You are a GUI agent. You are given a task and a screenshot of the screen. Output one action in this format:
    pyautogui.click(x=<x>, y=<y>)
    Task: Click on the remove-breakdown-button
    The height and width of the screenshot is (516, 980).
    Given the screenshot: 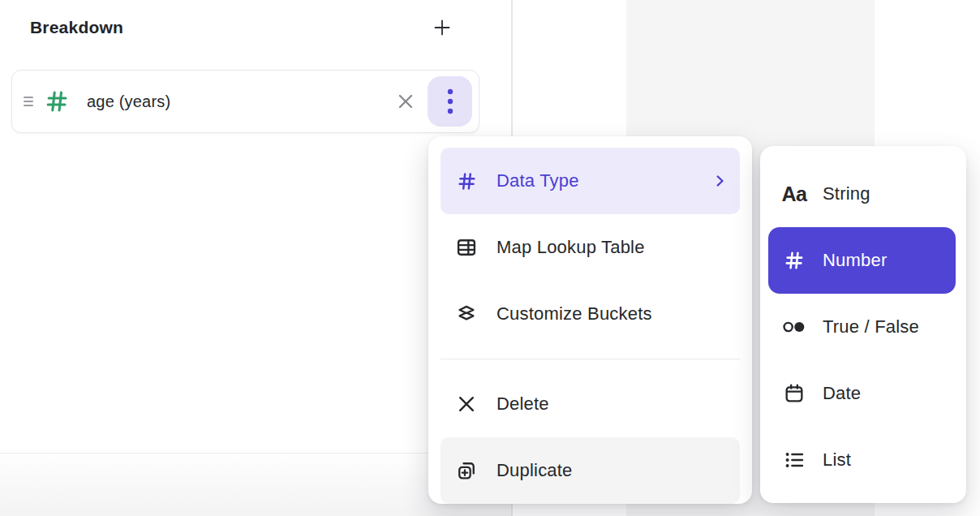 What is the action you would take?
    pyautogui.click(x=406, y=101)
    